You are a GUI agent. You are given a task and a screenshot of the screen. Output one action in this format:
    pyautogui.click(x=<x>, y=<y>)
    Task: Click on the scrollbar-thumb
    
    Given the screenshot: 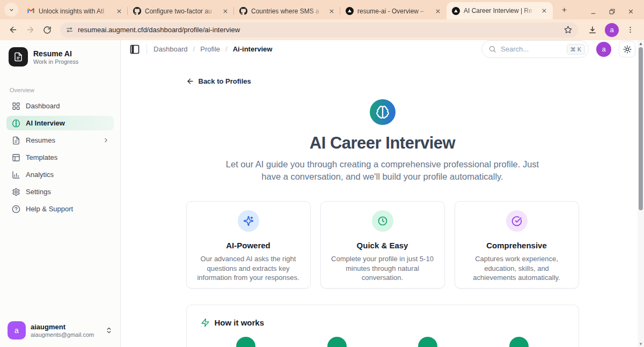 What is the action you would take?
    pyautogui.click(x=641, y=129)
    